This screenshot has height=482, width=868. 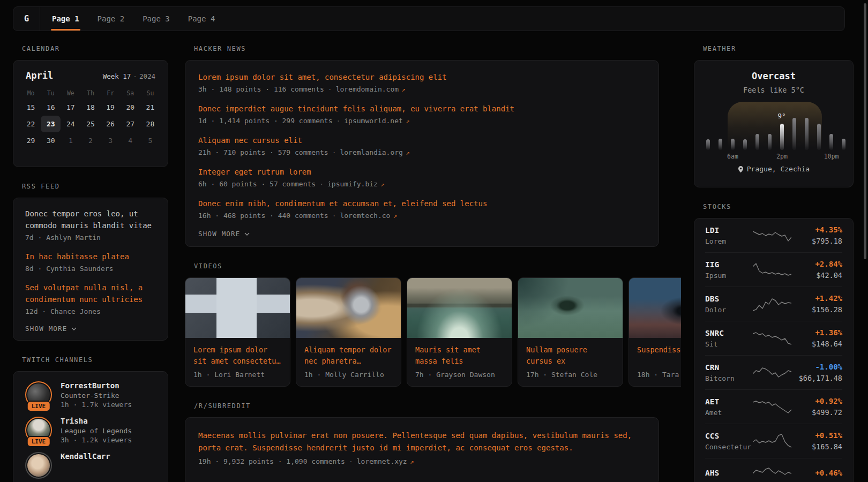 What do you see at coordinates (729, 299) in the screenshot?
I see `stock-symbol: DBS` at bounding box center [729, 299].